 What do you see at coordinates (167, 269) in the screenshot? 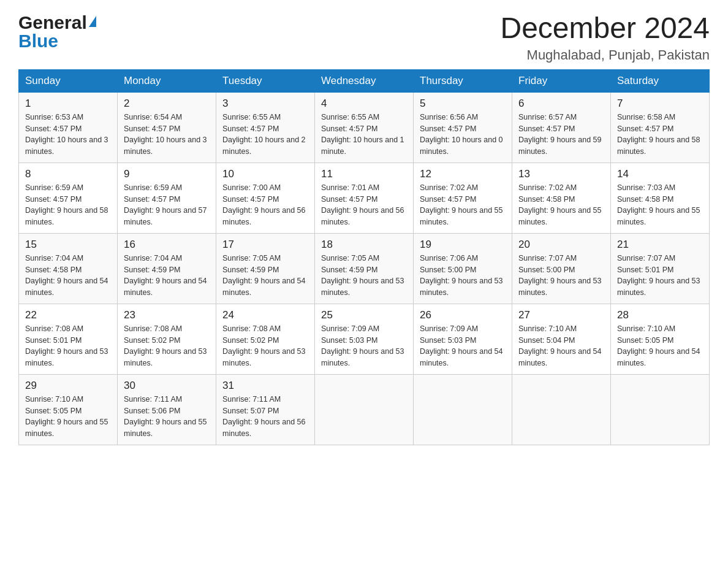
I see `calendar-cell: 16 Sunrise: 7:04 AMSunset: 4:59 PMDaylig…` at bounding box center [167, 269].